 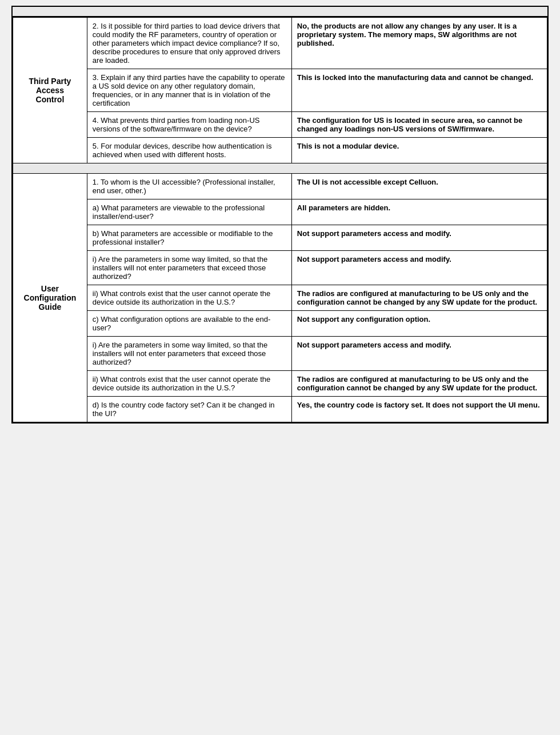 What do you see at coordinates (189, 151) in the screenshot?
I see `question-cell: 5. For modular devices, describe how aut…` at bounding box center [189, 151].